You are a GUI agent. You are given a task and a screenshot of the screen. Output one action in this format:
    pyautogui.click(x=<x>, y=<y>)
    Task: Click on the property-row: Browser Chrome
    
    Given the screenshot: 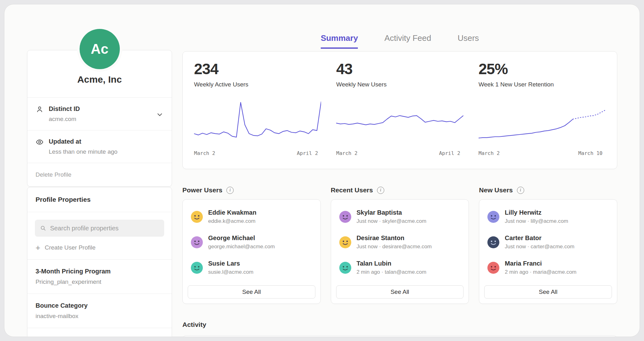 What is the action you would take?
    pyautogui.click(x=99, y=333)
    